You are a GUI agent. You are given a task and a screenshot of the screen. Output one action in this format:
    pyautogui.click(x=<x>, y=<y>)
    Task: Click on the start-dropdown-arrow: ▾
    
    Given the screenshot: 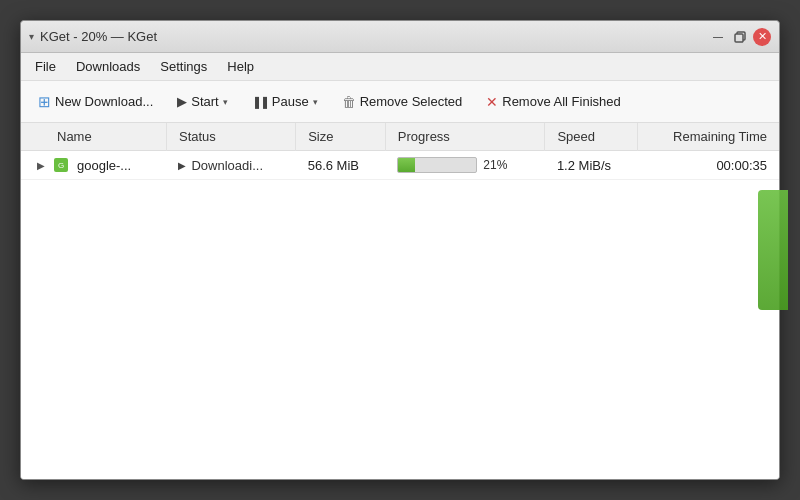 What is the action you would take?
    pyautogui.click(x=226, y=102)
    